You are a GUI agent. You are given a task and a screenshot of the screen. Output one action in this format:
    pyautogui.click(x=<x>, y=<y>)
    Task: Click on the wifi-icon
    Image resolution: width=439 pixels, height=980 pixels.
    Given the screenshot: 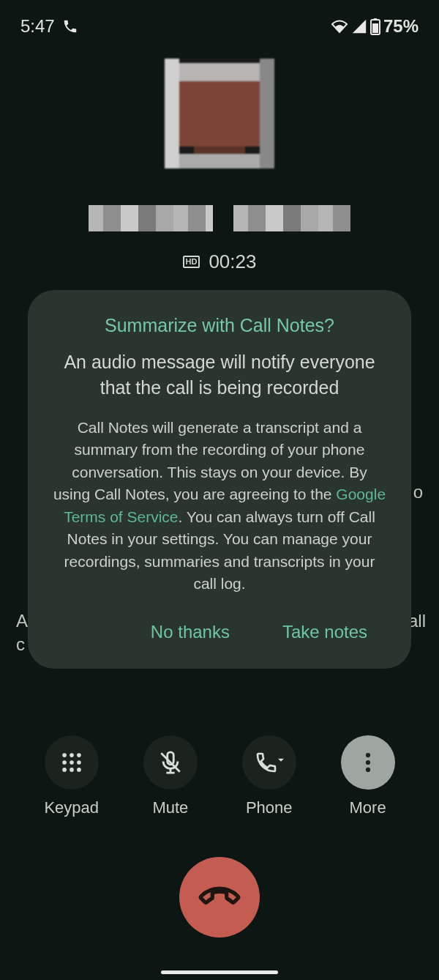 What is the action you would take?
    pyautogui.click(x=339, y=26)
    